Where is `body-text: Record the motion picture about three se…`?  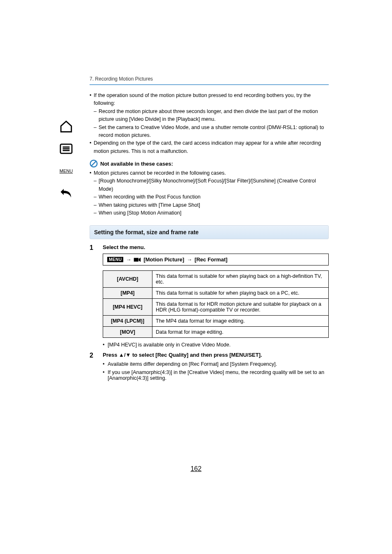
body-text: Record the motion picture about three se… is located at coordinates (214, 116).